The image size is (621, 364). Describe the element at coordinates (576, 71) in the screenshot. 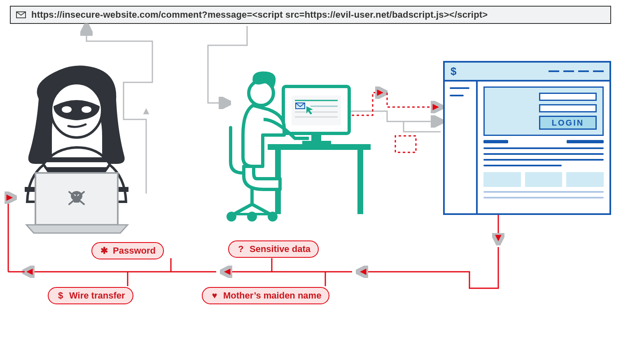

I see `window-title-dashes` at that location.